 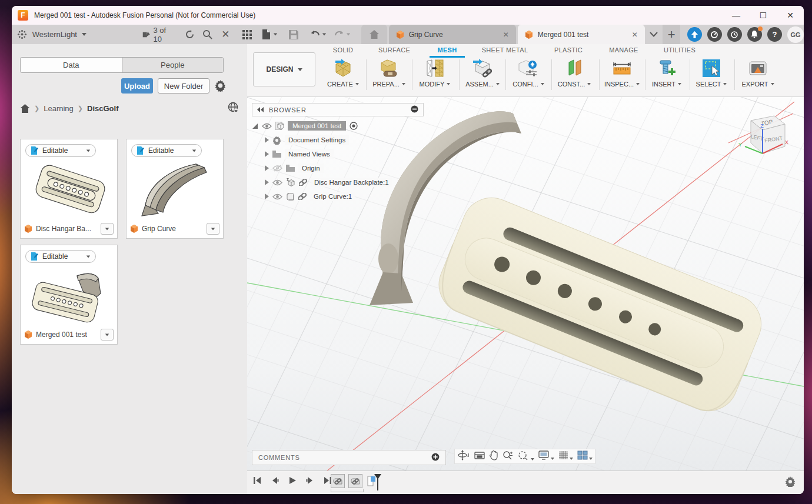 What do you see at coordinates (671, 34) in the screenshot?
I see `new-tab-button: +` at bounding box center [671, 34].